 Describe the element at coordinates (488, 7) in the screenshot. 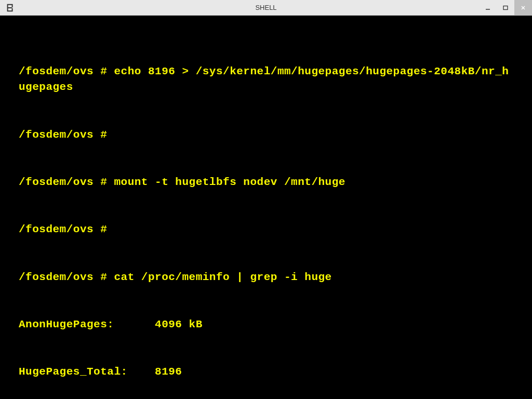

I see `minimize-button` at that location.